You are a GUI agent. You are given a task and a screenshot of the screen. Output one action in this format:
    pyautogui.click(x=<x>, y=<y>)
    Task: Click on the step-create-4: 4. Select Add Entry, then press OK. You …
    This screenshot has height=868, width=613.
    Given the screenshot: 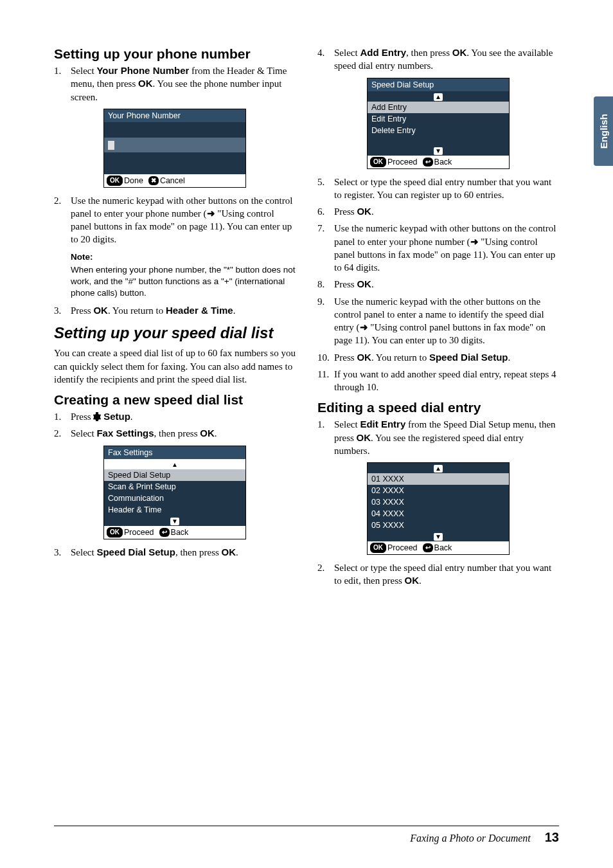 What is the action you would take?
    pyautogui.click(x=438, y=59)
    